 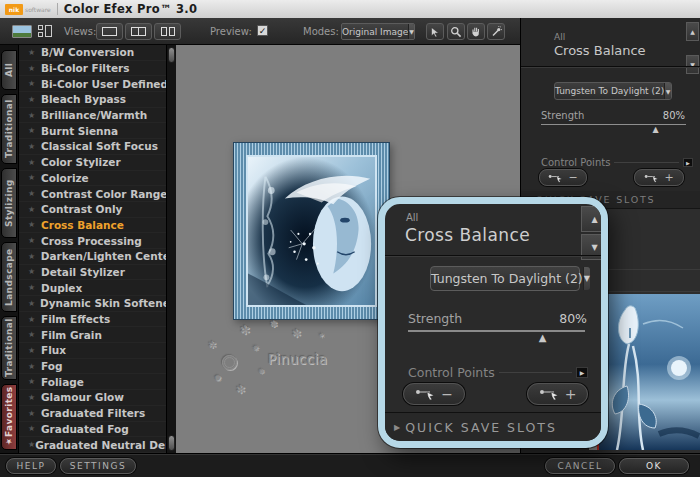 I want to click on filter-row: ★Cross Processing, so click(x=97, y=241).